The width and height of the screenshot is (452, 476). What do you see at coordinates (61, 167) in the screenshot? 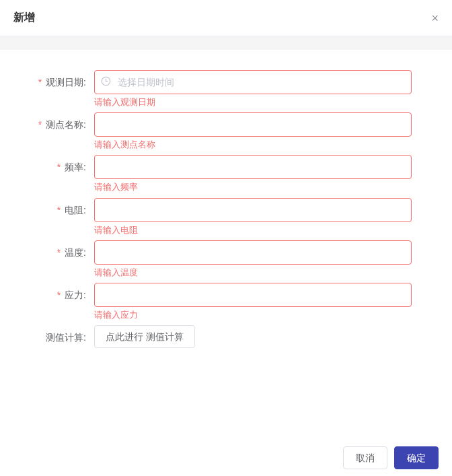
I see `form-label: * 频率:` at bounding box center [61, 167].